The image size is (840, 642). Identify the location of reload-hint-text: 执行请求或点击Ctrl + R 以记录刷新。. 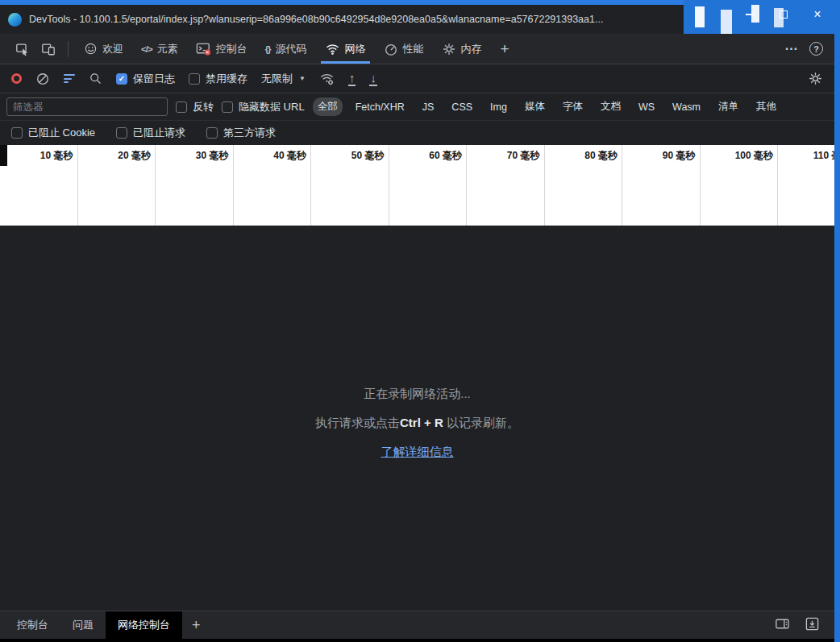
(418, 424).